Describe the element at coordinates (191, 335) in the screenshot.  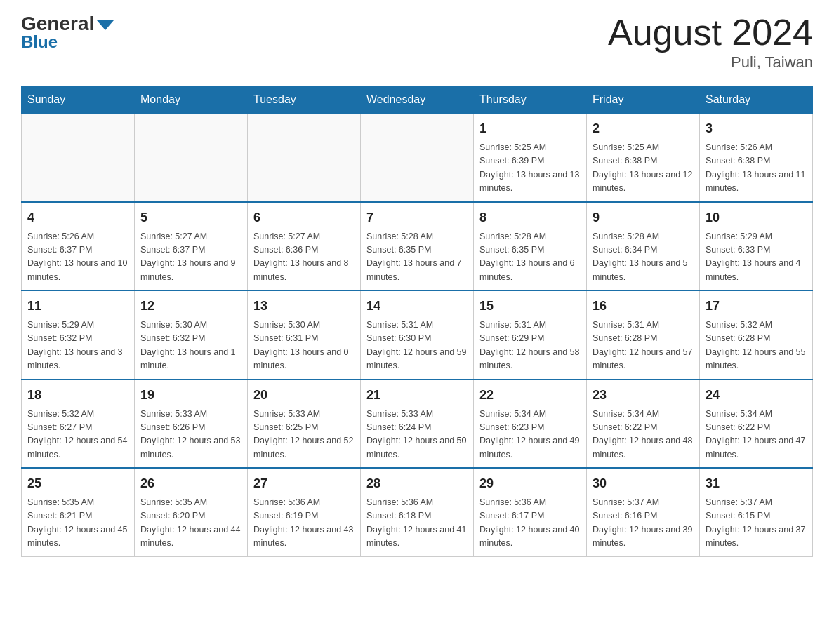
I see `table-row: 12Sunrise: 5:30 AMSunset: 6:32 PMDayligh…` at that location.